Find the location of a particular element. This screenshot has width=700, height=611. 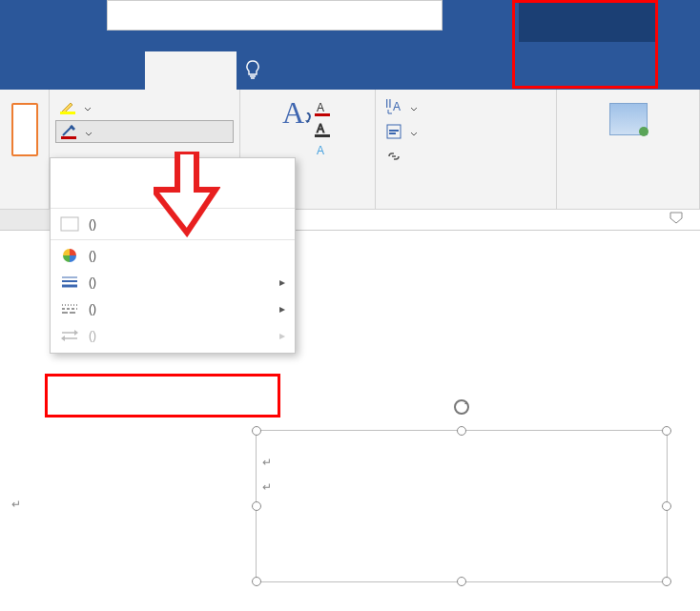

tab-view is located at coordinates (88, 71).